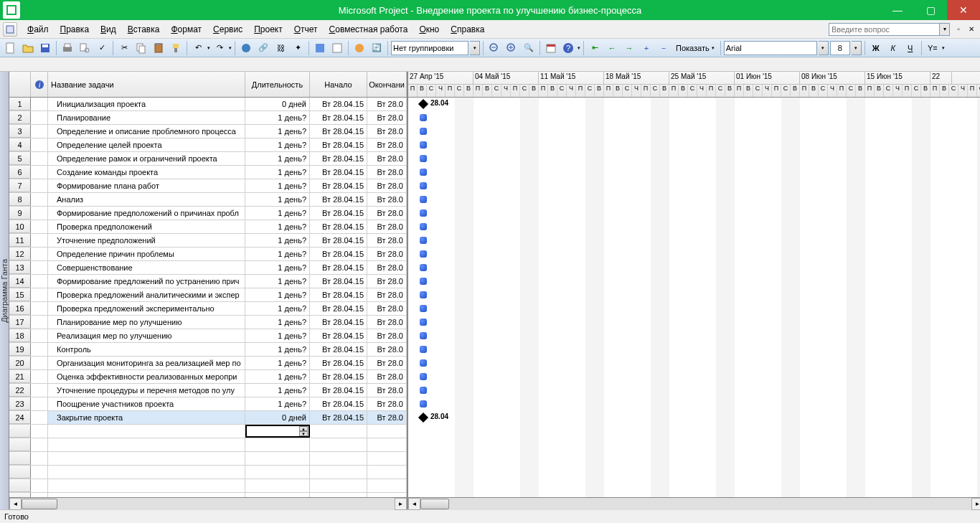 This screenshot has width=980, height=523. Describe the element at coordinates (930, 10) in the screenshot. I see `maximize-button: ▢` at that location.